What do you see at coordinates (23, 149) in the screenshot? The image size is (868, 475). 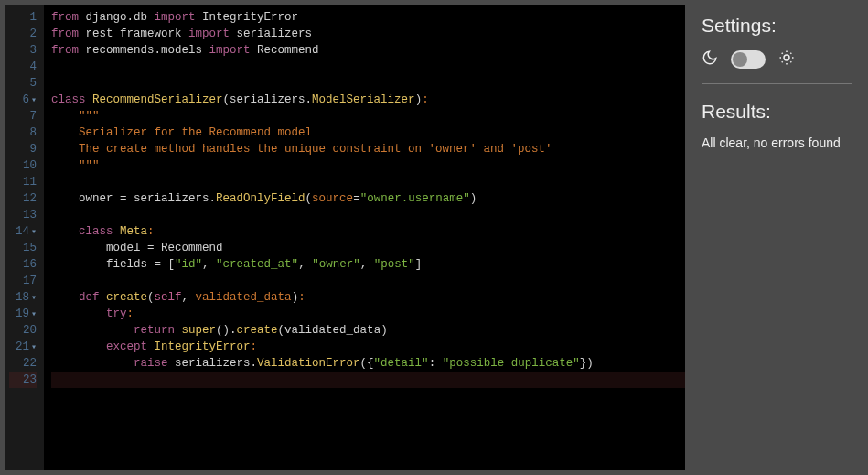 I see `line-number: 9` at bounding box center [23, 149].